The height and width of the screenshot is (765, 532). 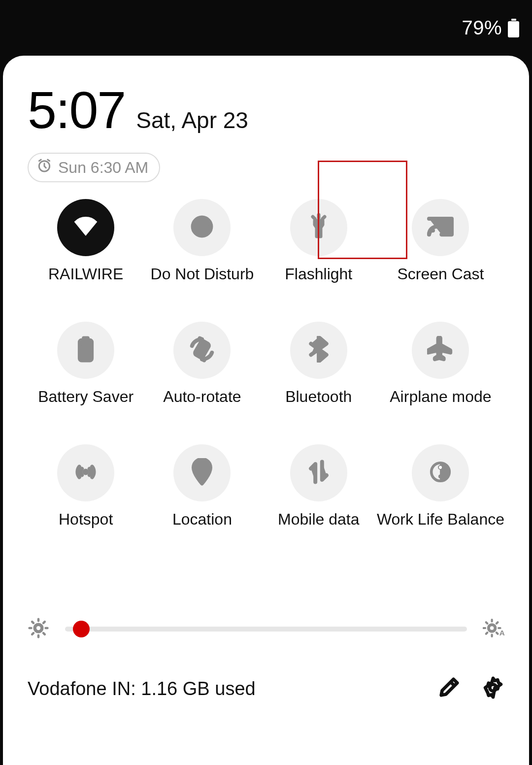 What do you see at coordinates (81, 629) in the screenshot?
I see `slider-thumb` at bounding box center [81, 629].